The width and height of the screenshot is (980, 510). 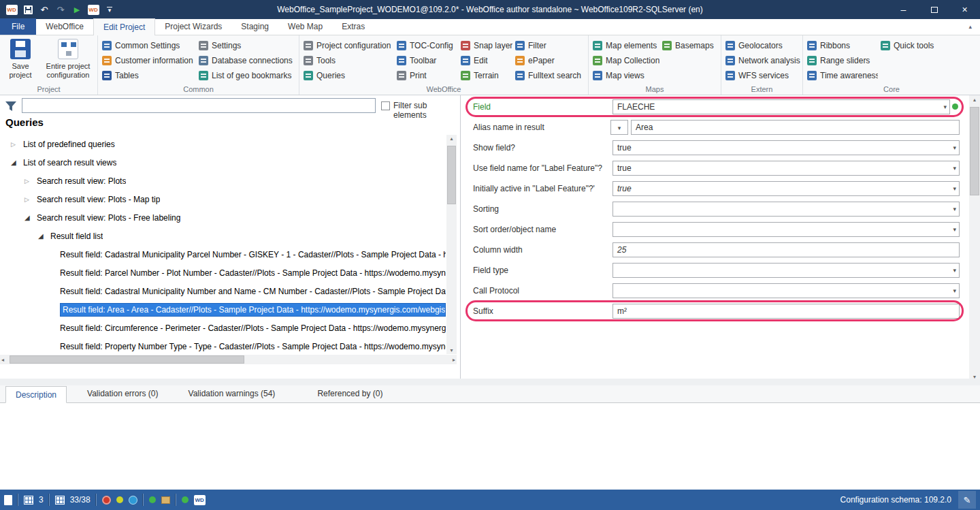 What do you see at coordinates (223, 328) in the screenshot?
I see `tree-item: Result field: Circumference - Perimeter …` at bounding box center [223, 328].